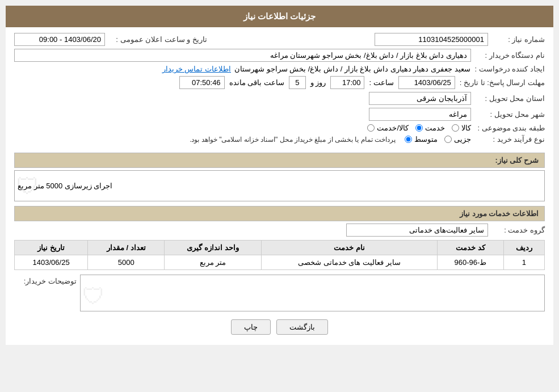 This screenshot has width=559, height=392. I want to click on row-noe-farayand: نوع فرآیند خرید : جزیی متوسط پرداخت تمام…, so click(279, 140).